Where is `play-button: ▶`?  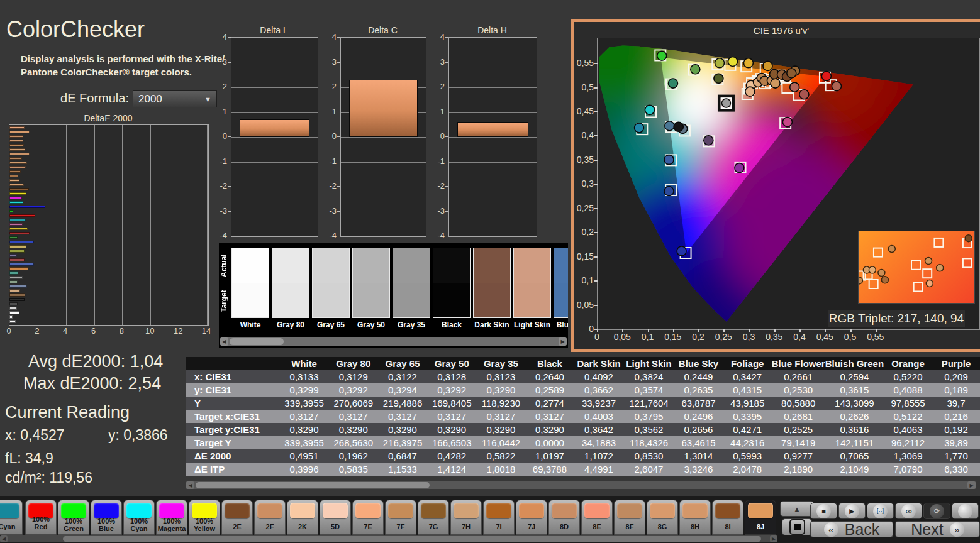
play-button: ▶ is located at coordinates (852, 511).